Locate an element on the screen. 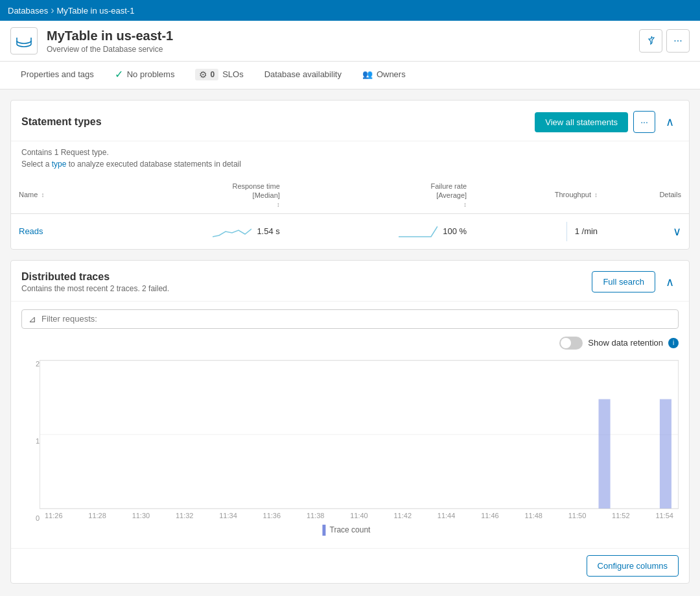  col-response-time-header: Response time [Median] ↕ is located at coordinates (196, 195).